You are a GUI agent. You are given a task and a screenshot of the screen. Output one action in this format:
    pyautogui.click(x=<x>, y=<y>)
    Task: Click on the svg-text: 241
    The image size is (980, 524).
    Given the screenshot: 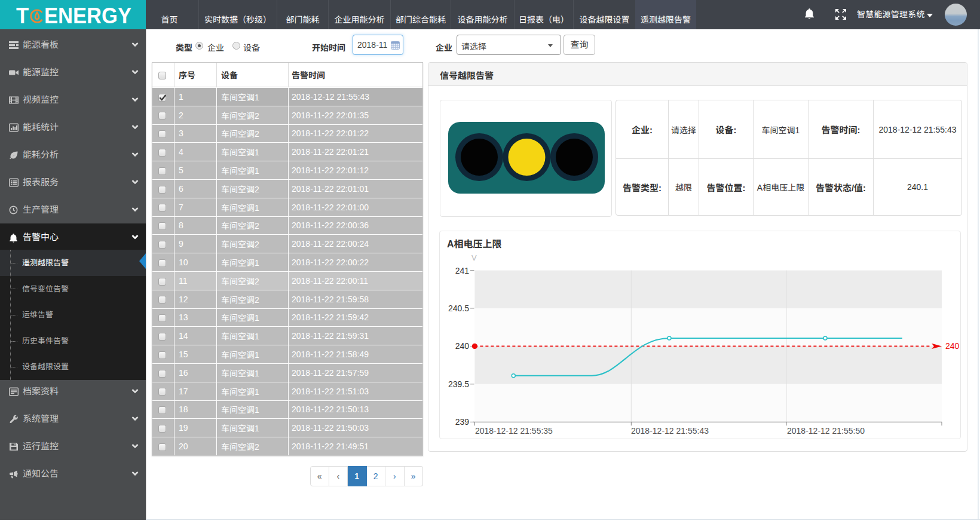 What is the action you would take?
    pyautogui.click(x=463, y=271)
    